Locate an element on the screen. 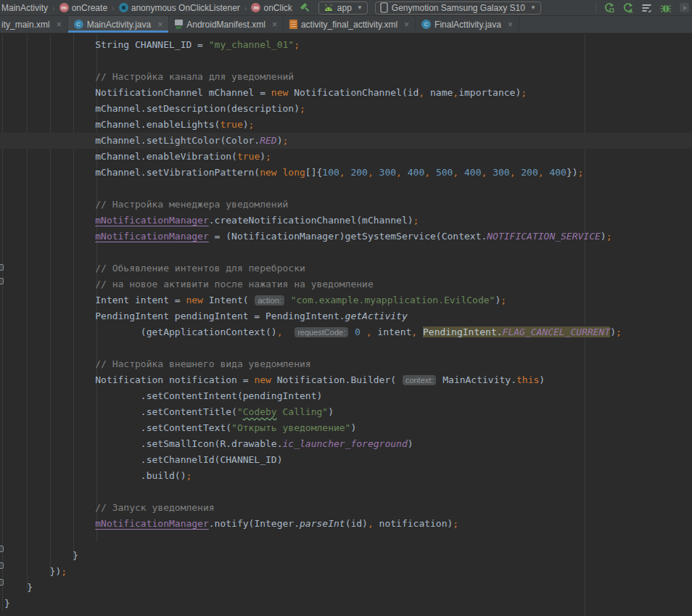  code-token: 100 is located at coordinates (331, 173).